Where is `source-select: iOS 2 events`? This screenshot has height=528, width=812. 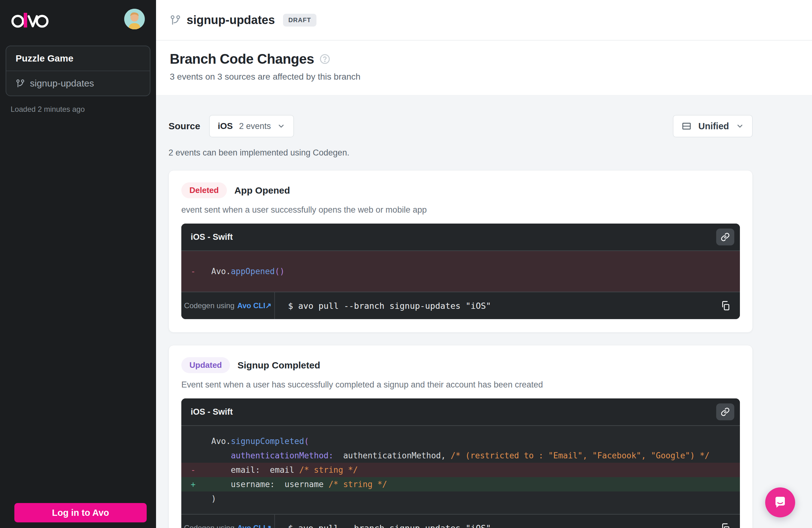
source-select: iOS 2 events is located at coordinates (252, 126).